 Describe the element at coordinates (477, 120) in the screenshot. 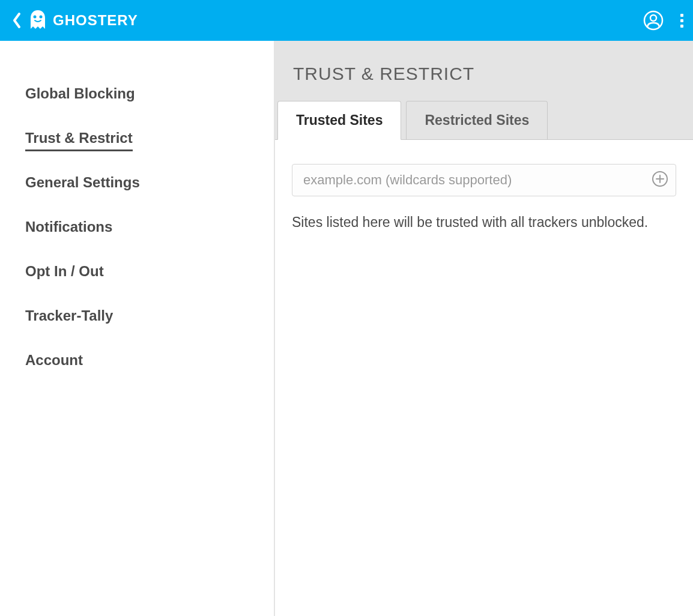

I see `tab-restricted-sites: Restricted Sites` at that location.